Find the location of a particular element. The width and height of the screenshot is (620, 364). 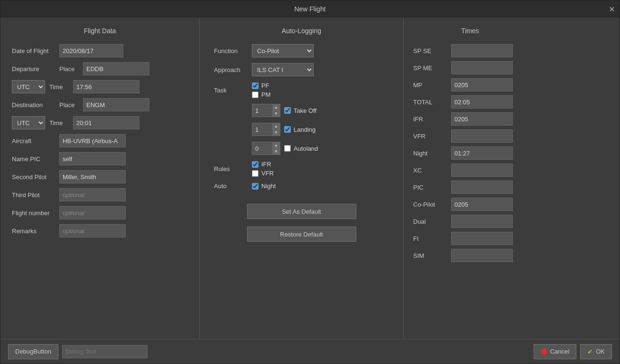

dual-label: Dual is located at coordinates (432, 222).